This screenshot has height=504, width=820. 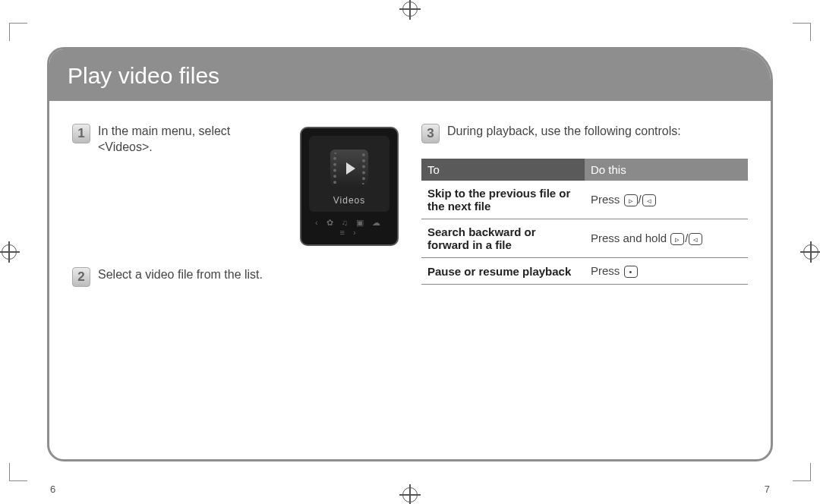 I want to click on step-text: During playback, use the following contr…, so click(x=564, y=132).